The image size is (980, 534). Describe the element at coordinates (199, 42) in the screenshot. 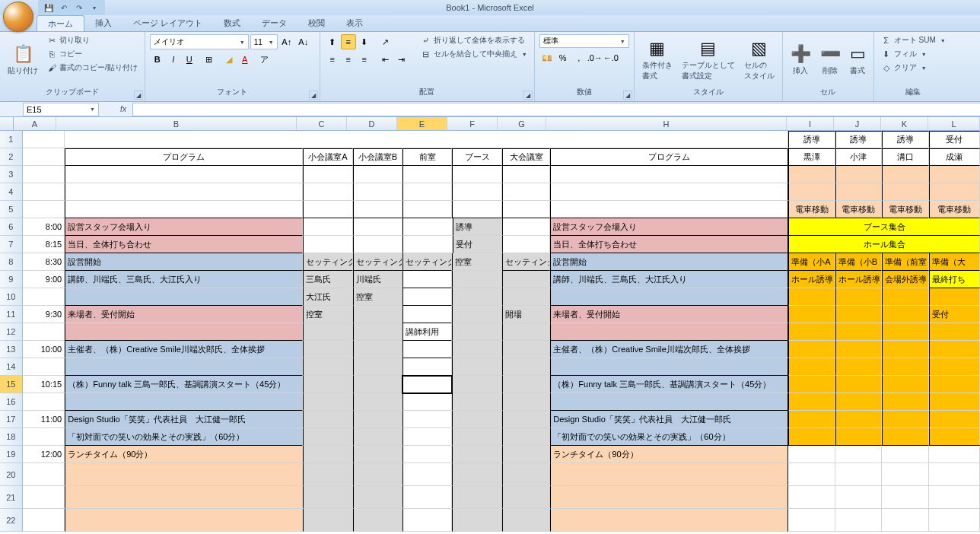

I see `font-name-combo: メイリオ▼` at that location.